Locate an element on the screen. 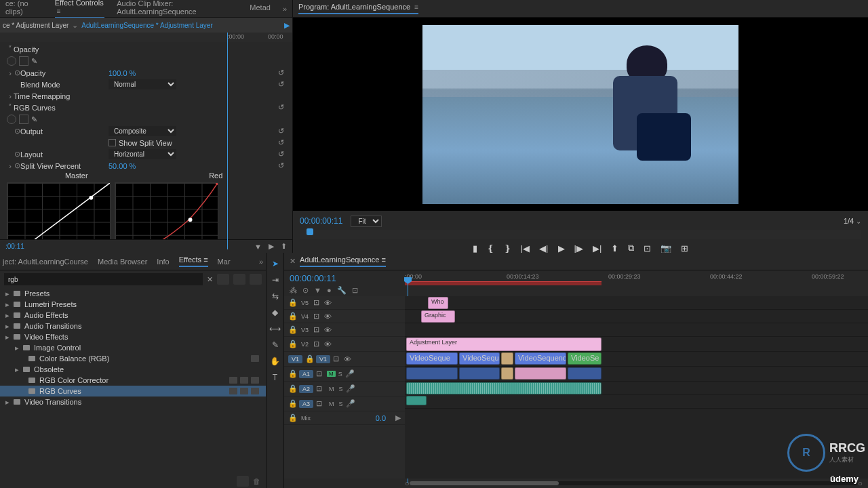  clip-video: VideoSequence is located at coordinates (540, 359).